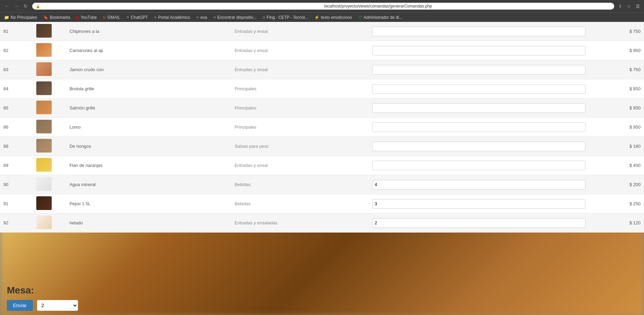 The width and height of the screenshot is (644, 315). Describe the element at coordinates (286, 17) in the screenshot. I see `bookmark-fing: ⊕ FIng - CETP - Tecnól...` at that location.